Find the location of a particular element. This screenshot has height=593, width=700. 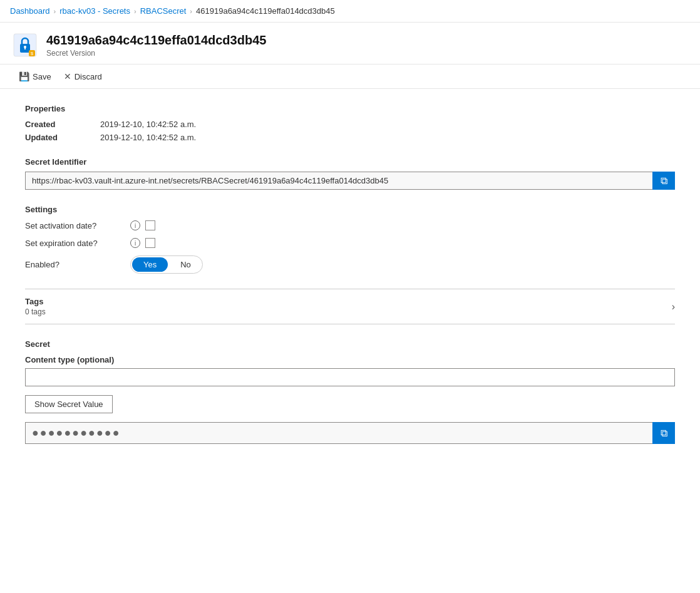

secret-identifier-row: ⧉ is located at coordinates (350, 180).